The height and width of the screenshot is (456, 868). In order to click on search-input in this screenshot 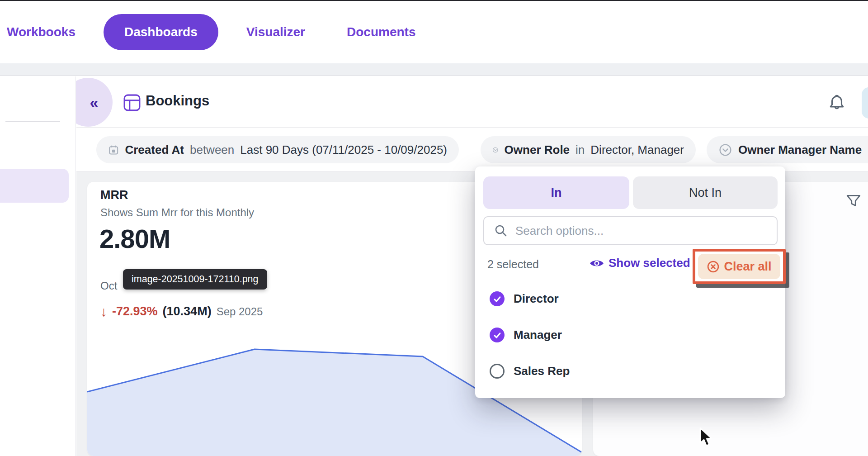, I will do `click(610, 231)`.